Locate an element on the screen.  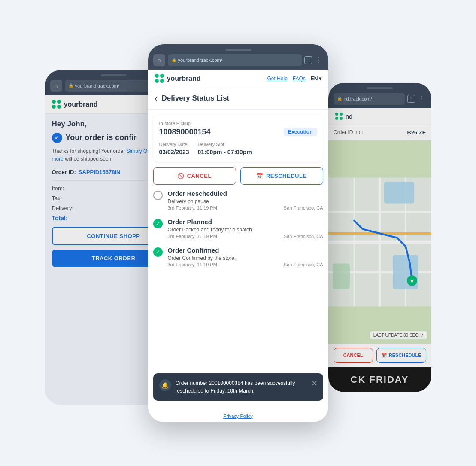
status-icon-planned: ✓ is located at coordinates (158, 224).